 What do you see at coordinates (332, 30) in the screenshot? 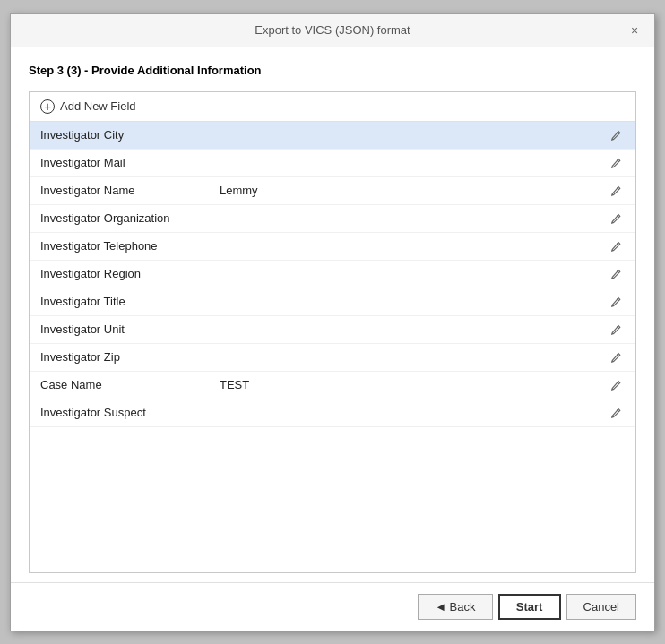
I see `title-bar: Export to VICS (JSON) format ×` at bounding box center [332, 30].